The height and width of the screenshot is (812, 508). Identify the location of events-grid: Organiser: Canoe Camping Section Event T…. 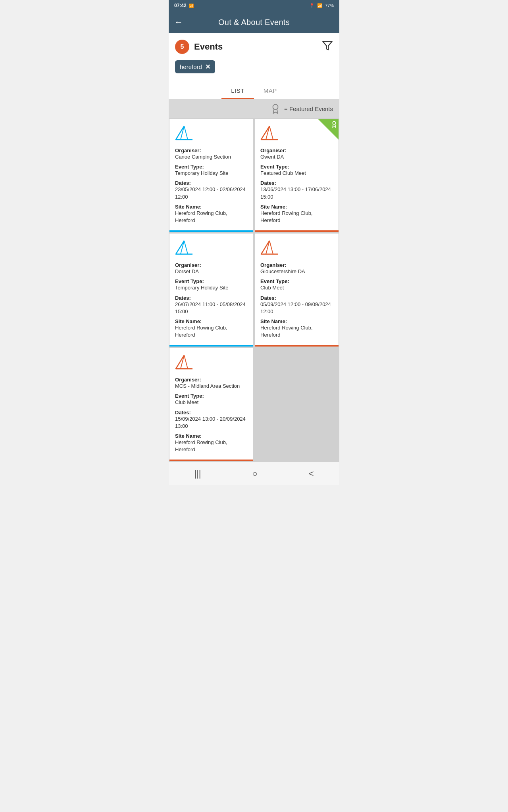
(254, 290).